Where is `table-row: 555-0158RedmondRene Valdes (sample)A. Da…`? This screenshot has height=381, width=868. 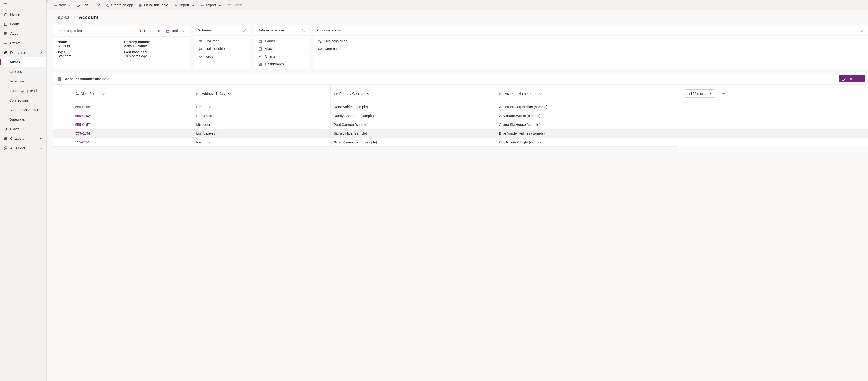
table-row: 555-0158RedmondRene Valdes (sample)A. Da… is located at coordinates (460, 107).